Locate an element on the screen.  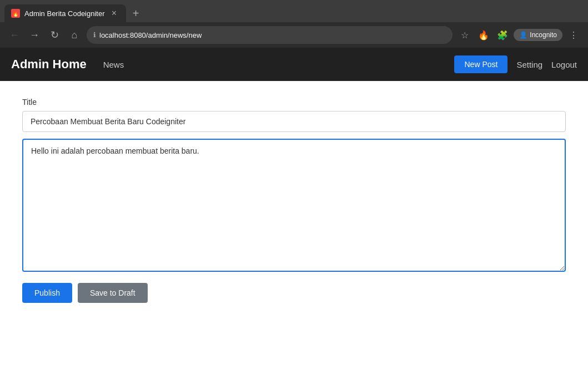
address-text: localhost:8080/admin/news/new is located at coordinates (273, 36).